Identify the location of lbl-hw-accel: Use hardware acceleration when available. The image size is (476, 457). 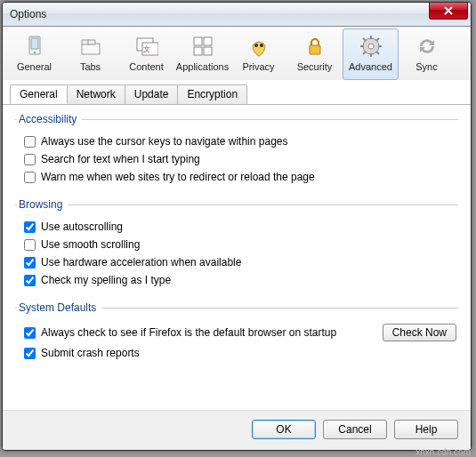
(141, 262).